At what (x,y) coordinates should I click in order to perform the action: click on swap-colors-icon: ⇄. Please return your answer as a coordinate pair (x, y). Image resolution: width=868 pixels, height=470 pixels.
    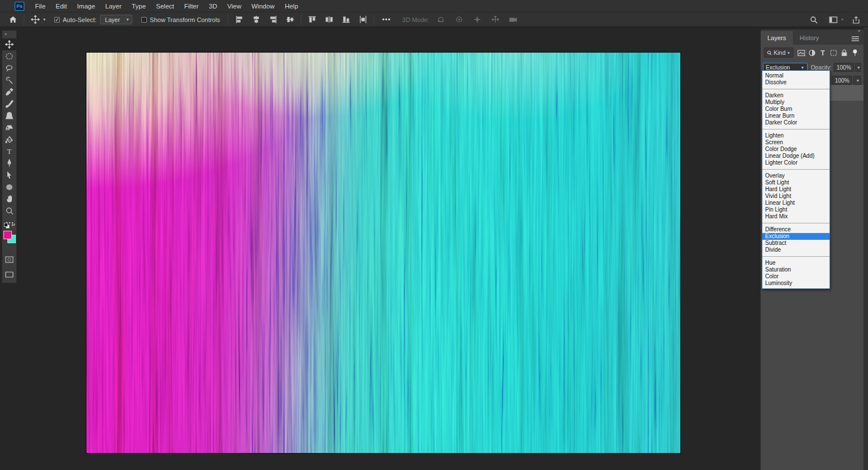
    Looking at the image, I should click on (14, 225).